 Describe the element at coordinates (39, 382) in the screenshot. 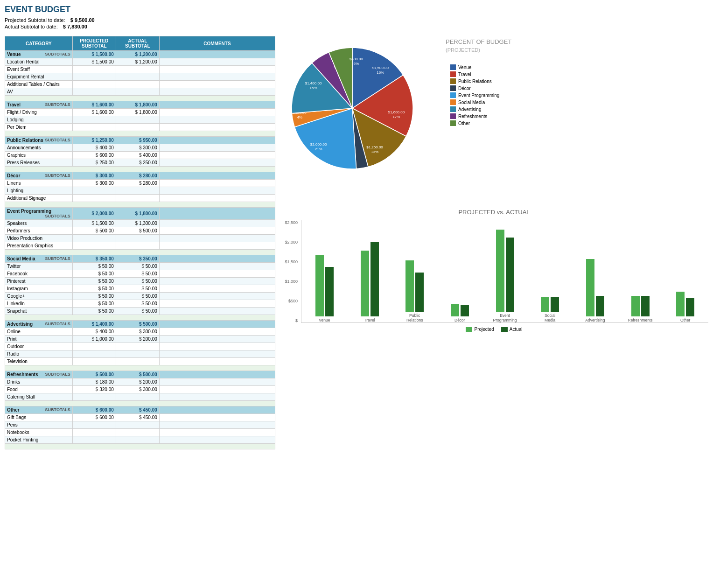

I see `item-name: Drinks` at that location.